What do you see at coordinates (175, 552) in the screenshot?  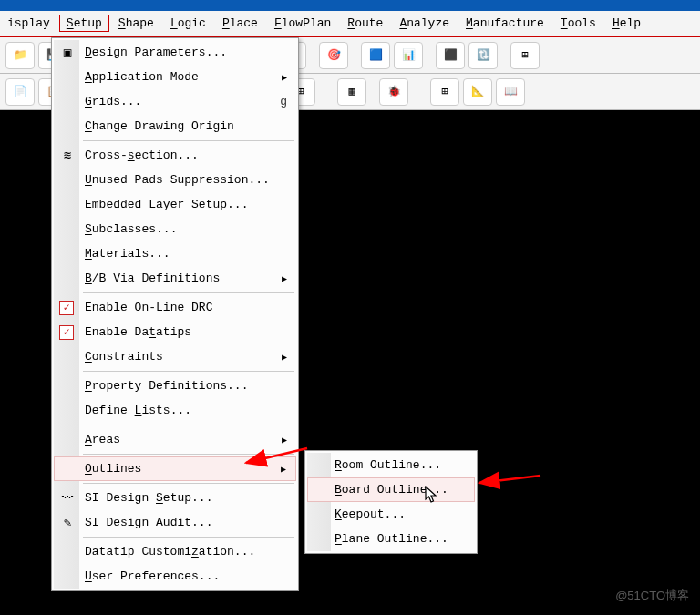 I see `menu-item-datatip-customization: Datatip Customization...` at bounding box center [175, 552].